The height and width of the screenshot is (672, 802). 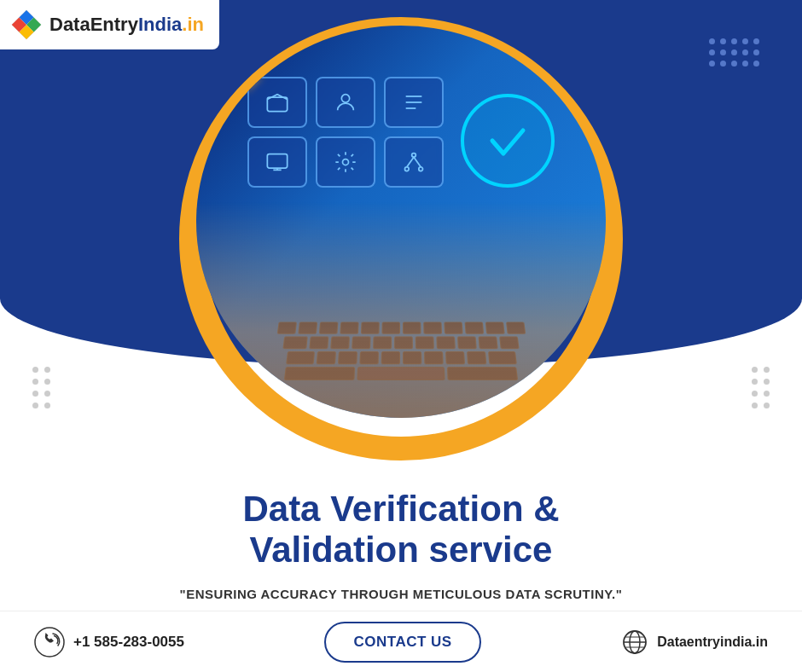 What do you see at coordinates (126, 25) in the screenshot?
I see `logo-text: DataEntryIndia.in` at bounding box center [126, 25].